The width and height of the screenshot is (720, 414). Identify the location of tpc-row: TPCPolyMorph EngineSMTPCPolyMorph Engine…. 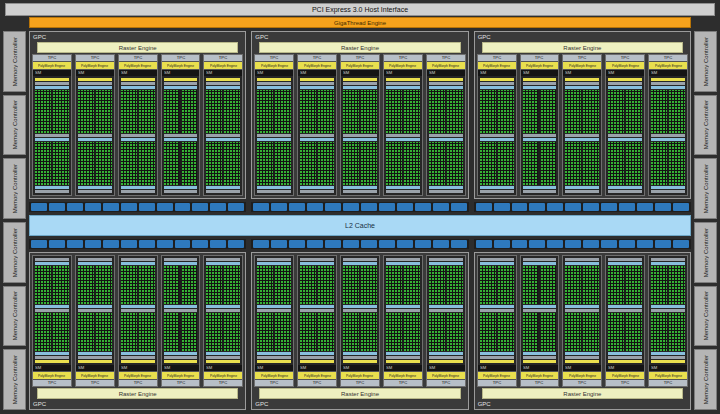
(360, 125).